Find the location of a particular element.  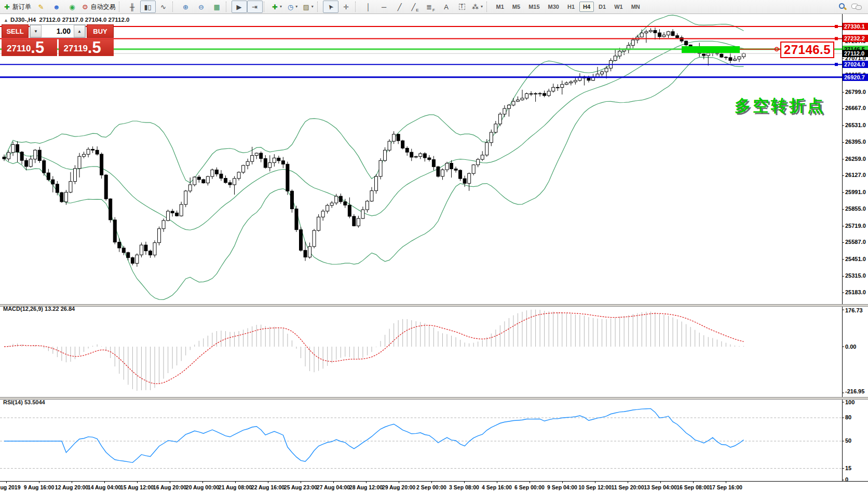

autotrading-label: 自动交易 is located at coordinates (103, 7).